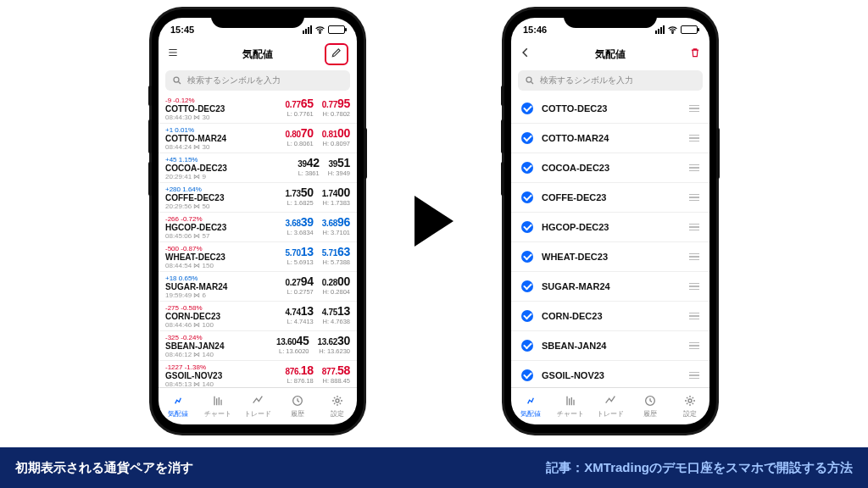 The height and width of the screenshot is (488, 868). What do you see at coordinates (193, 325) in the screenshot?
I see `timestamp: 08:44:46 ⋈ 100` at bounding box center [193, 325].